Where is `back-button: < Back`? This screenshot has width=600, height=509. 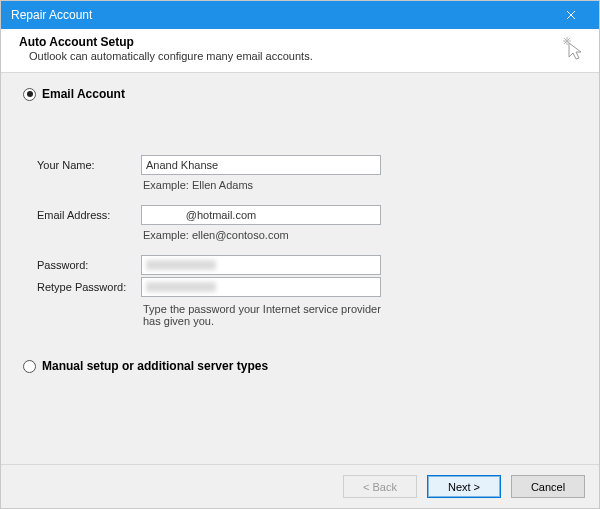
back-button: < Back is located at coordinates (380, 486).